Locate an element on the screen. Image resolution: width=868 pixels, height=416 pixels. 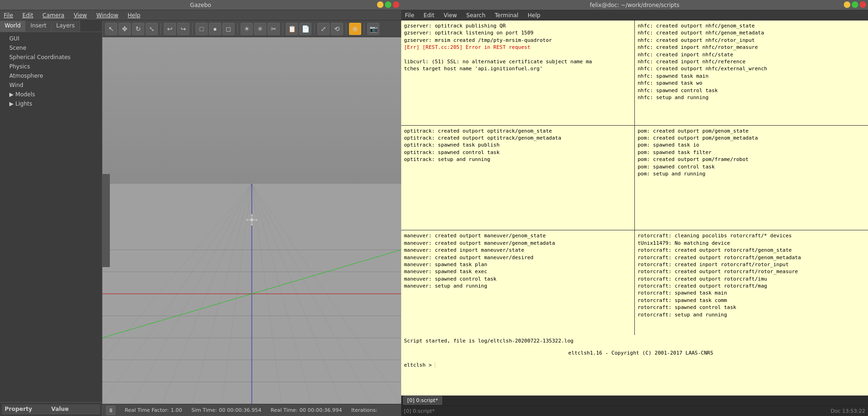
menu-view: View is located at coordinates (80, 15).